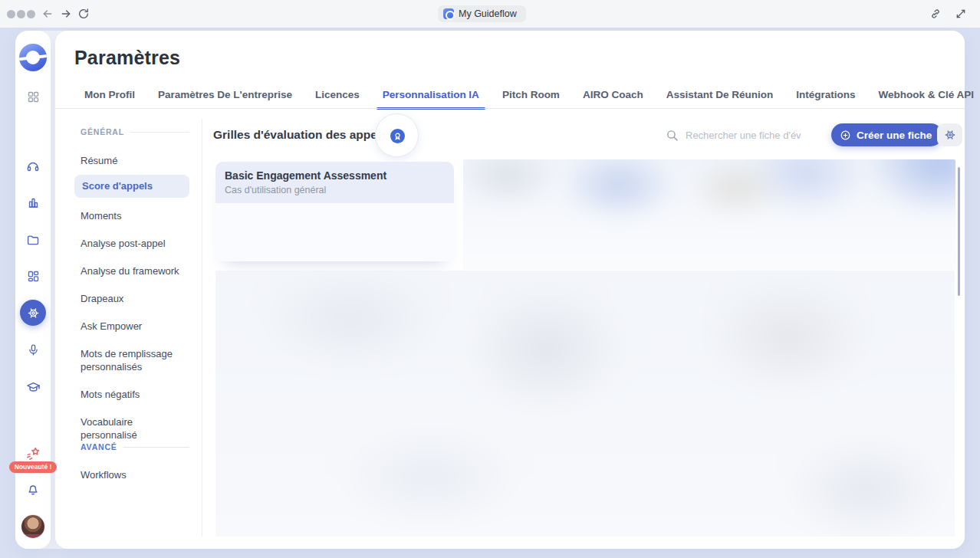 The image size is (980, 558). What do you see at coordinates (132, 186) in the screenshot?
I see `sidebar-item-score-appels: Score d'appels` at bounding box center [132, 186].